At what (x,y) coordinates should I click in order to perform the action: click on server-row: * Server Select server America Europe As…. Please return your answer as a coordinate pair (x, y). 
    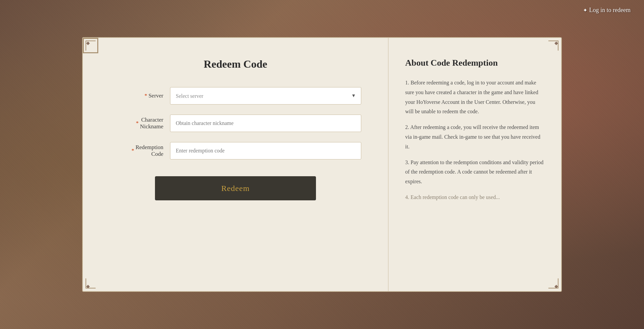
    Looking at the image, I should click on (235, 96).